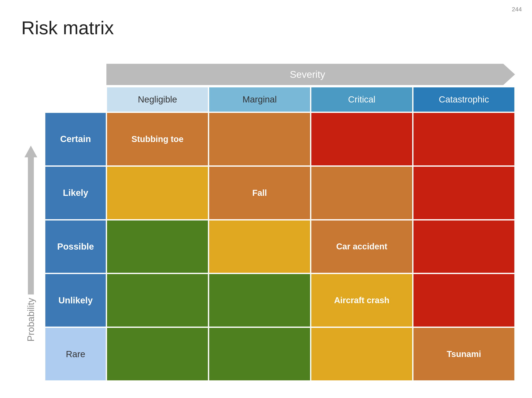 Image resolution: width=532 pixels, height=398 pixels. I want to click on cell-rare-critical, so click(362, 354).